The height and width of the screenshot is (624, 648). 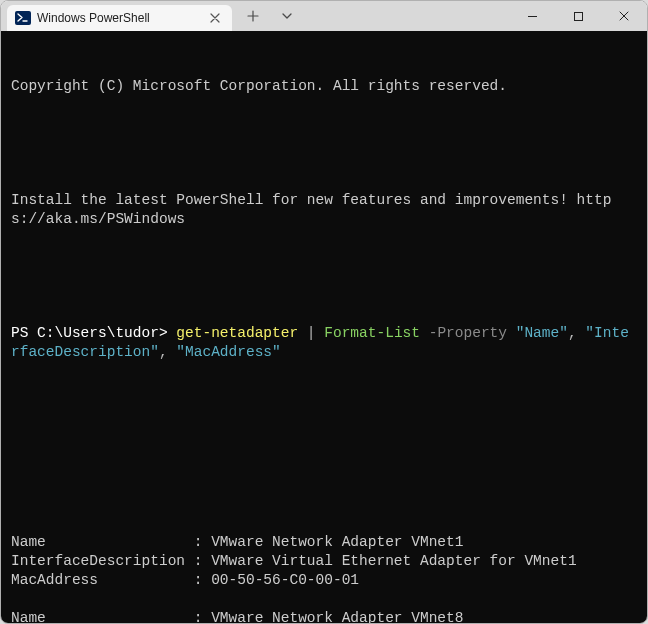 I want to click on maximize-icon, so click(x=578, y=16).